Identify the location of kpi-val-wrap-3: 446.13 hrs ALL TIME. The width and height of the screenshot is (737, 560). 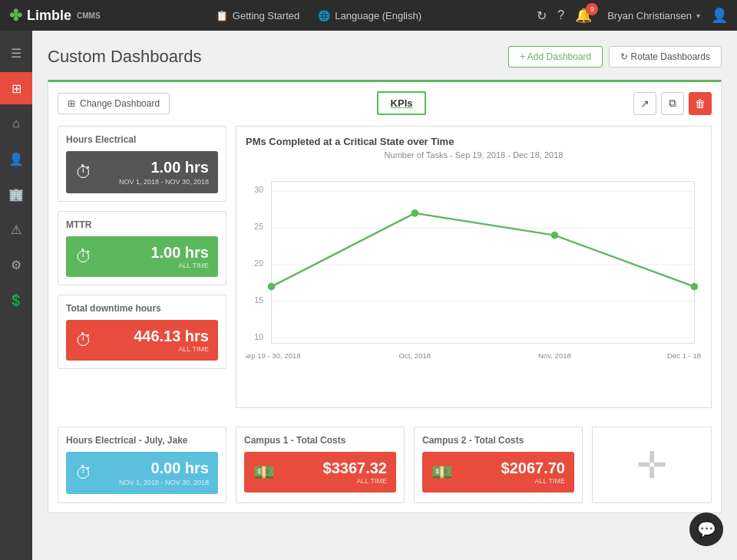
(171, 341).